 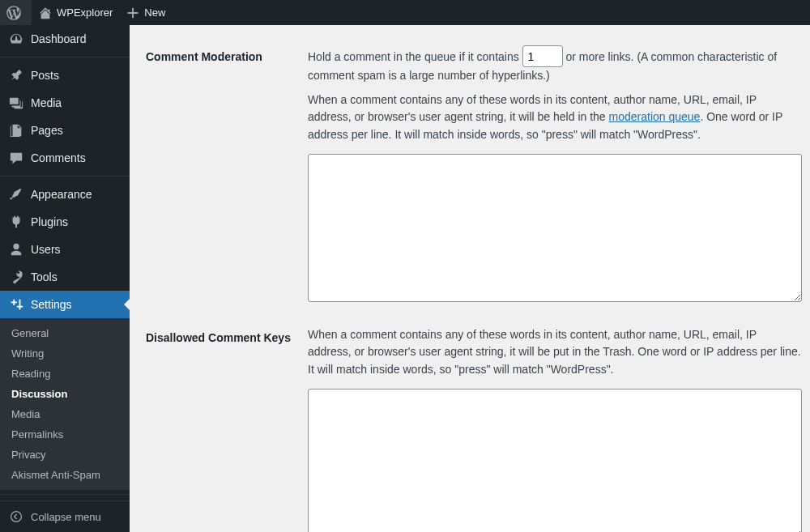 What do you see at coordinates (84, 13) in the screenshot?
I see `site-name-label: WPExplorer` at bounding box center [84, 13].